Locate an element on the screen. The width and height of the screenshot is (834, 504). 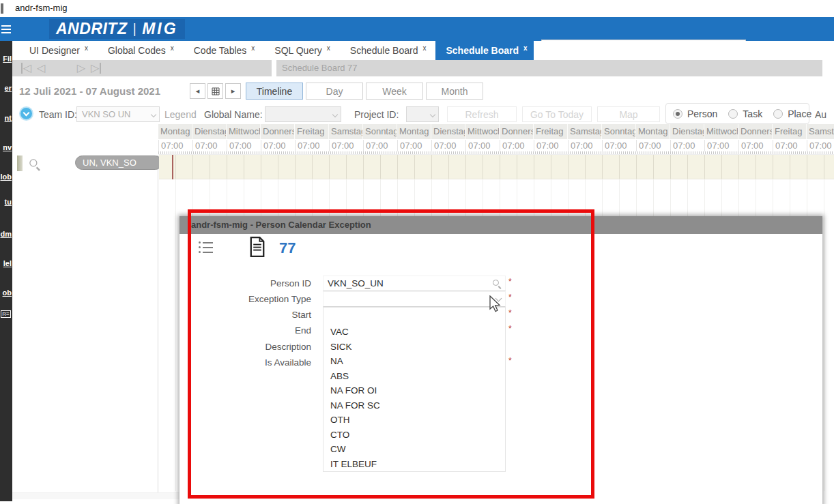
dropdown-option-cw: CW is located at coordinates (414, 449).